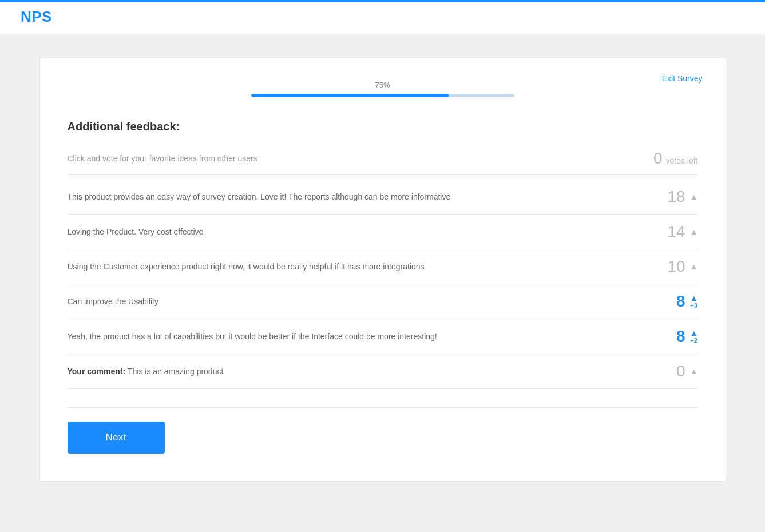 This screenshot has width=765, height=532. I want to click on vote-instruction-row: Click and vote for your favorite ideas f…, so click(383, 159).